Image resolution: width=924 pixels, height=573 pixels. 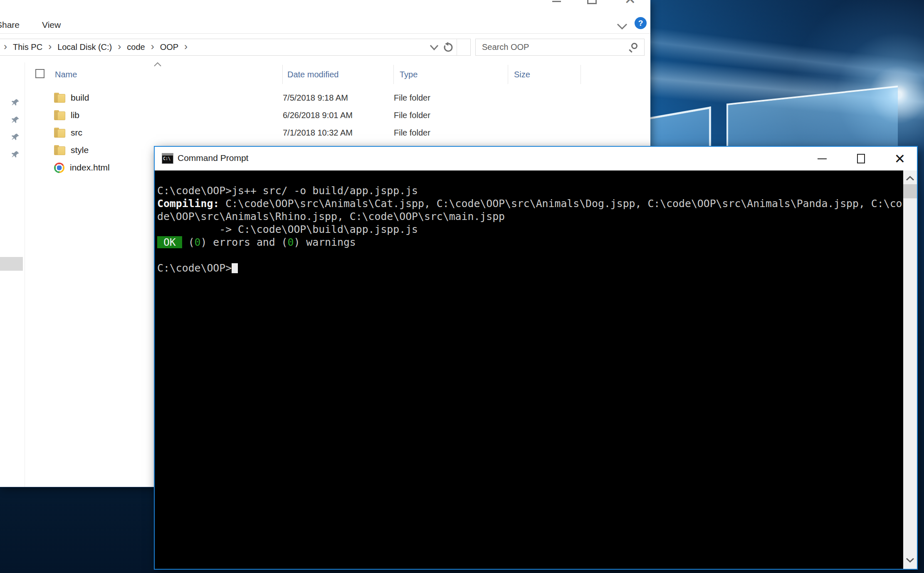 I want to click on search-input: Search OOP, so click(x=560, y=47).